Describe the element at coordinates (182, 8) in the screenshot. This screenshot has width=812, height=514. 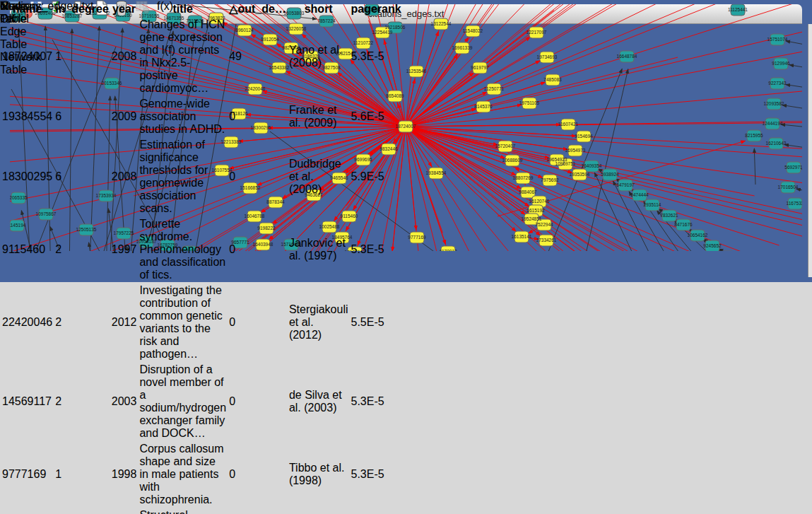
I see `column-header: title` at that location.